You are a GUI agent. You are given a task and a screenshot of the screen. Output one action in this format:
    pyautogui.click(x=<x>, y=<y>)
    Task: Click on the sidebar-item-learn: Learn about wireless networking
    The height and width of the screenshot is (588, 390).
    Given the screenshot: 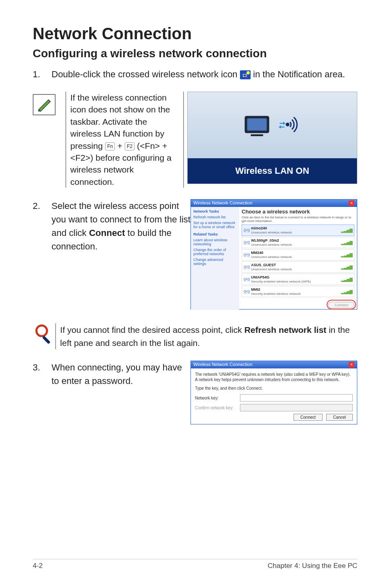 What is the action you would take?
    pyautogui.click(x=215, y=242)
    